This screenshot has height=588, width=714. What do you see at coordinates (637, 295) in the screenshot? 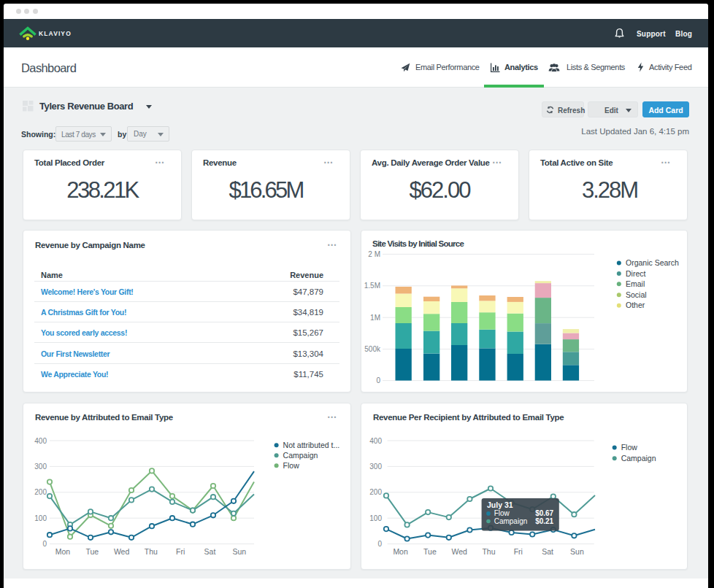
I see `svg-text: Social` at bounding box center [637, 295].